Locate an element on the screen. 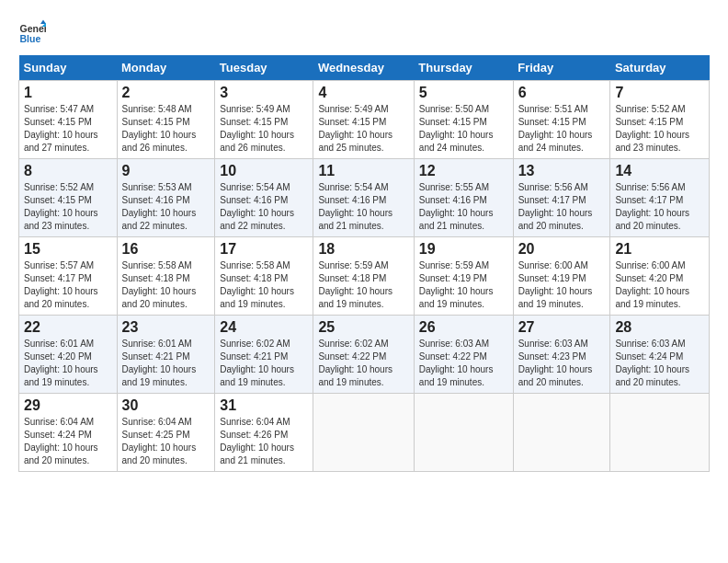 The height and width of the screenshot is (563, 728). calendar-cell: 15 Sunrise: 5:57 AM Sunset: 4:17 PM Dayl… is located at coordinates (68, 276).